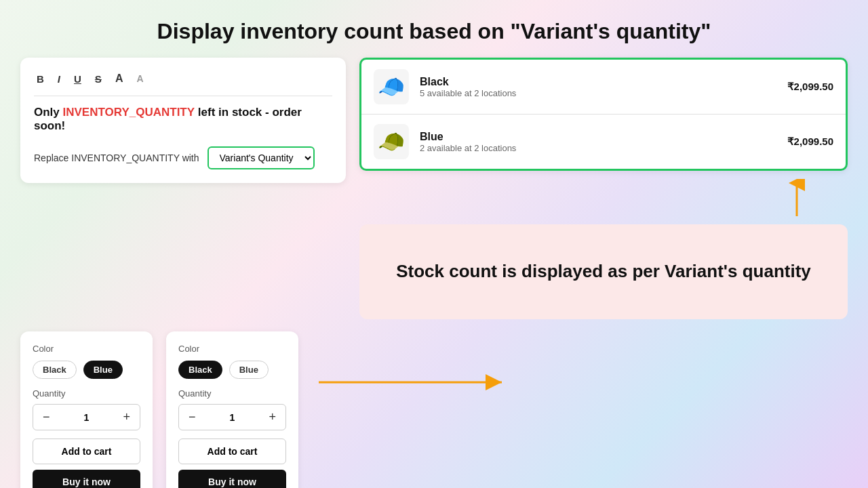 Image resolution: width=868 pixels, height=488 pixels. I want to click on qty-minus-right: −, so click(193, 418).